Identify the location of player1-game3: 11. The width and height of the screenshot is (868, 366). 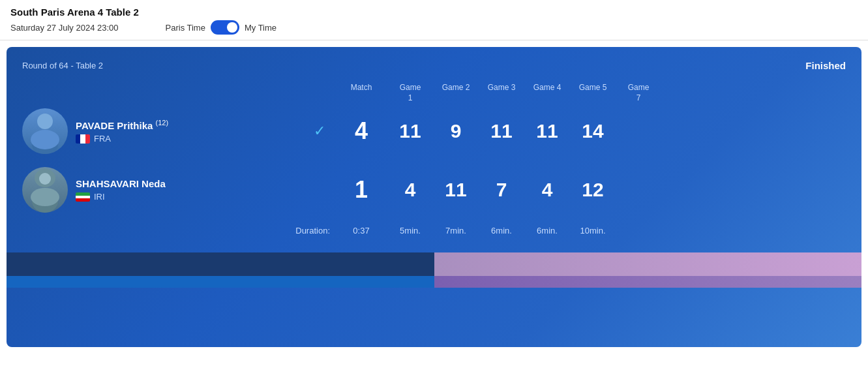
(501, 131).